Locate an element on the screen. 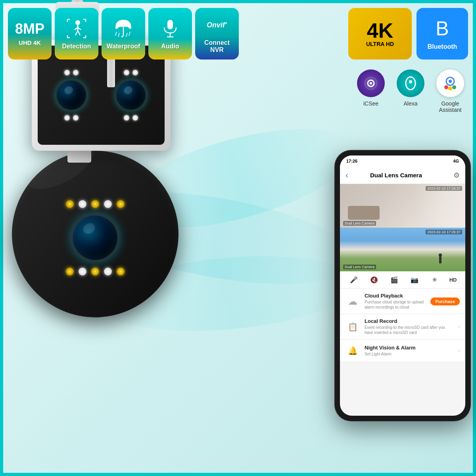 The image size is (476, 476). bluetooth-icon: B is located at coordinates (442, 29).